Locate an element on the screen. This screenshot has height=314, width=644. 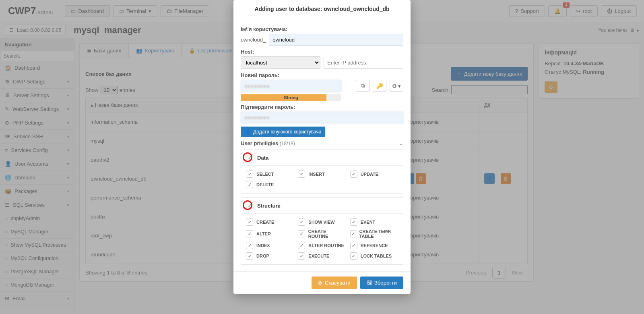
confirm-password-input is located at coordinates (322, 118).